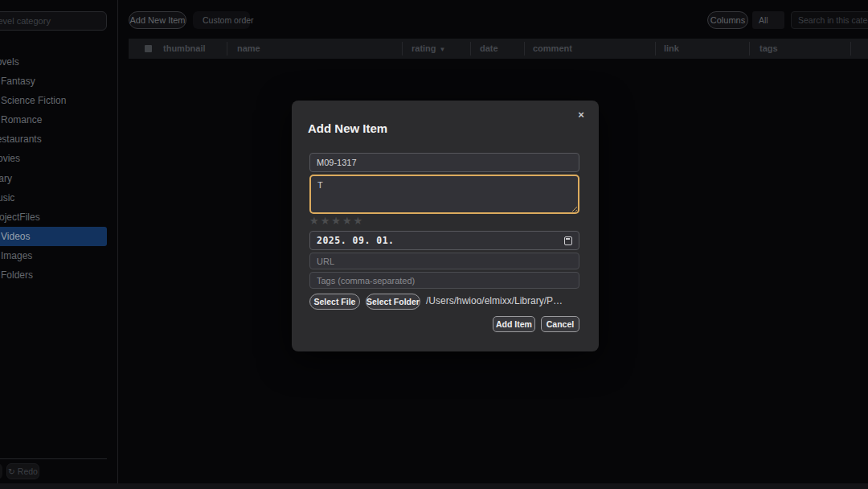  What do you see at coordinates (514, 324) in the screenshot?
I see `add-item-button: Add Item` at bounding box center [514, 324].